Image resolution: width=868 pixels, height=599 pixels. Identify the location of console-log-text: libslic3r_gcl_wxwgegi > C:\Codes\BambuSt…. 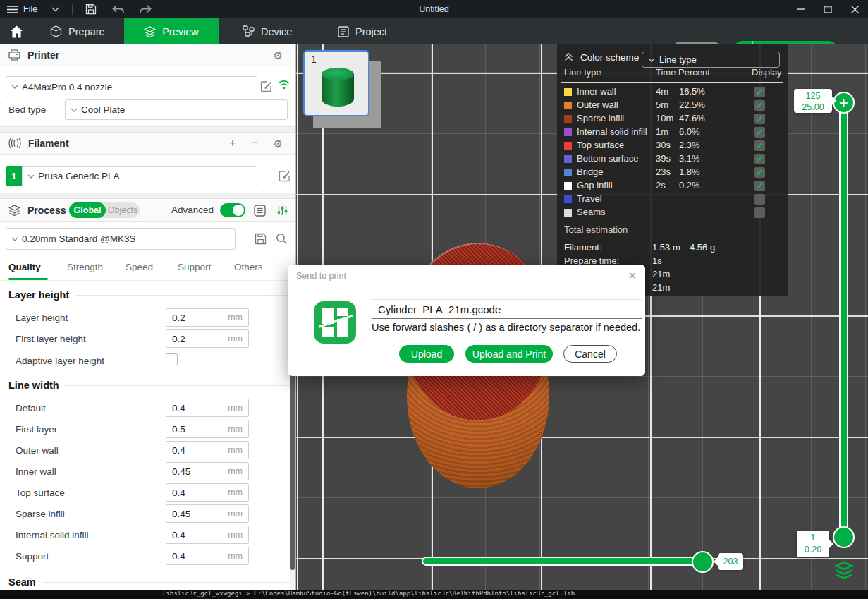
(368, 593).